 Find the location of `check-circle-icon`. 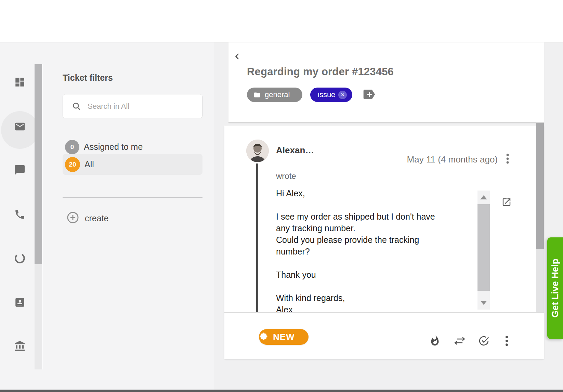

check-circle-icon is located at coordinates (484, 345).